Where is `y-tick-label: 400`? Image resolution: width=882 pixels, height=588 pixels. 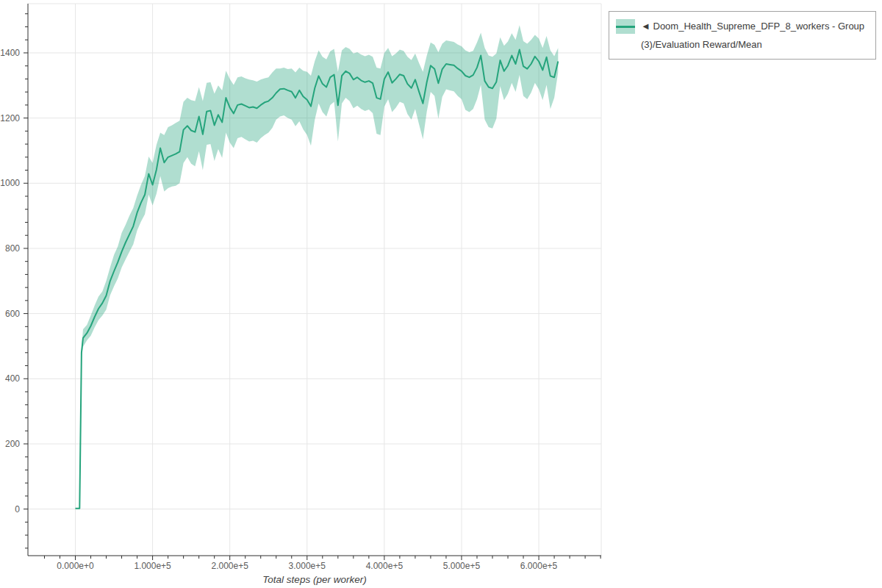
y-tick-label: 400 is located at coordinates (12, 379).